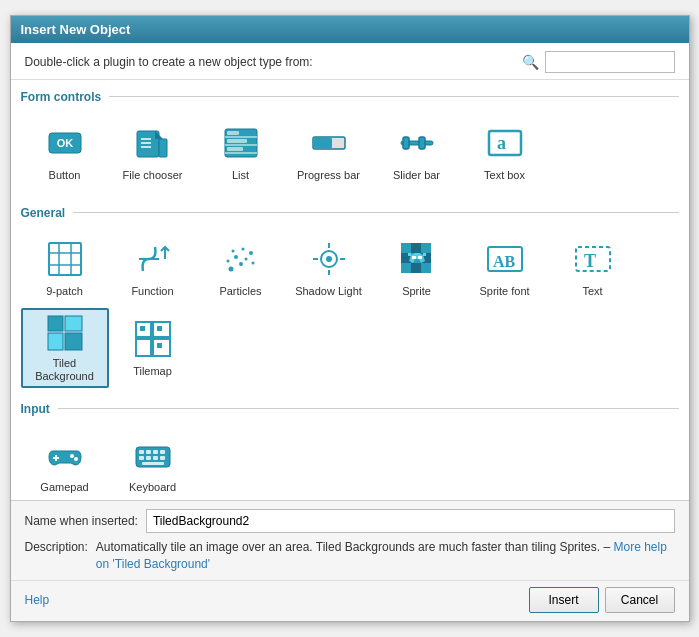 The image size is (699, 637). Describe the element at coordinates (610, 62) in the screenshot. I see `search-input` at that location.